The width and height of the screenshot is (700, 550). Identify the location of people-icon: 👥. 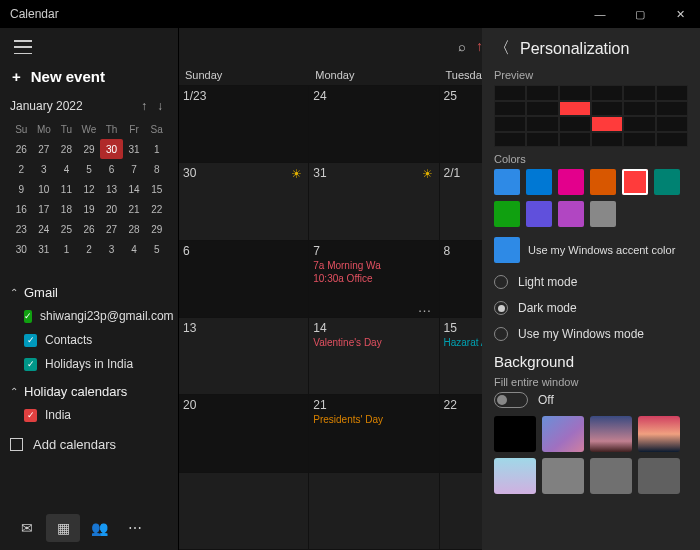
(99, 528).